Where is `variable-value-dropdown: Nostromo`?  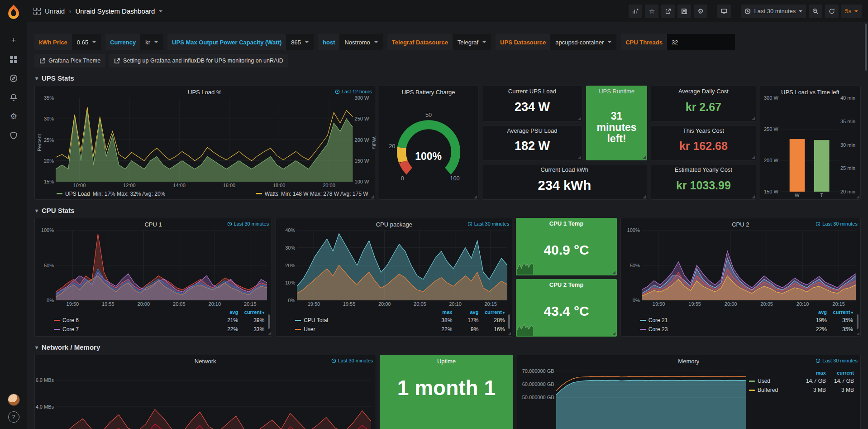
variable-value-dropdown: Nostromo is located at coordinates (361, 42).